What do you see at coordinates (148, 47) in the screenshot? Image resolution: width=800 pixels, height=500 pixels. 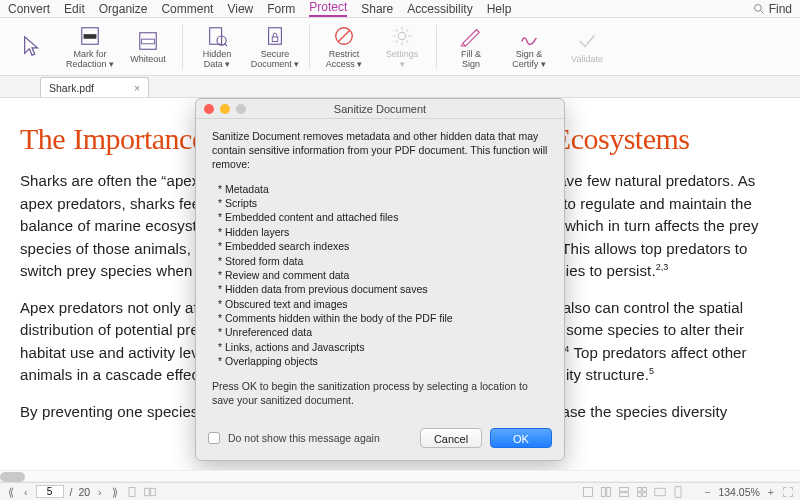 I see `tool-whiteout: Whiteout` at bounding box center [148, 47].